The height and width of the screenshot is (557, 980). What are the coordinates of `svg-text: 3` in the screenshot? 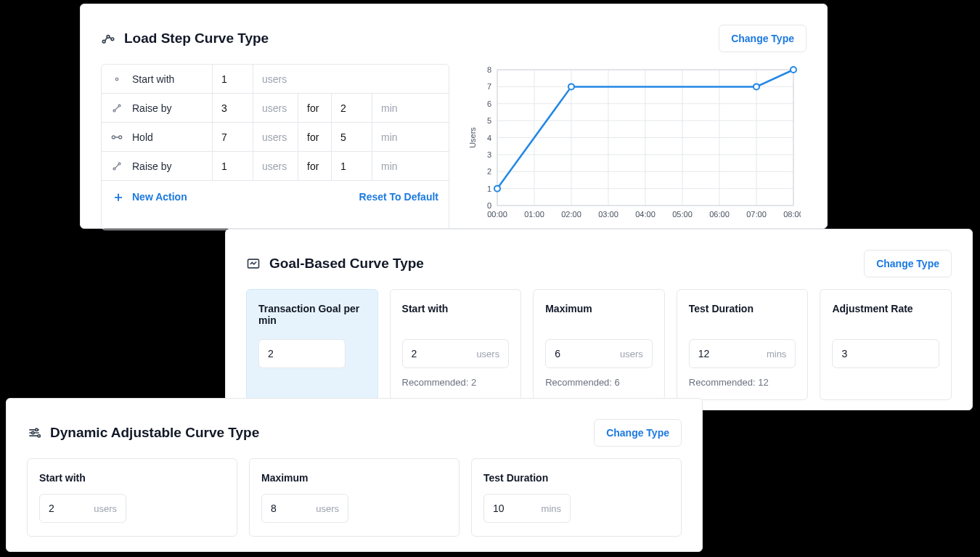 It's located at (489, 155).